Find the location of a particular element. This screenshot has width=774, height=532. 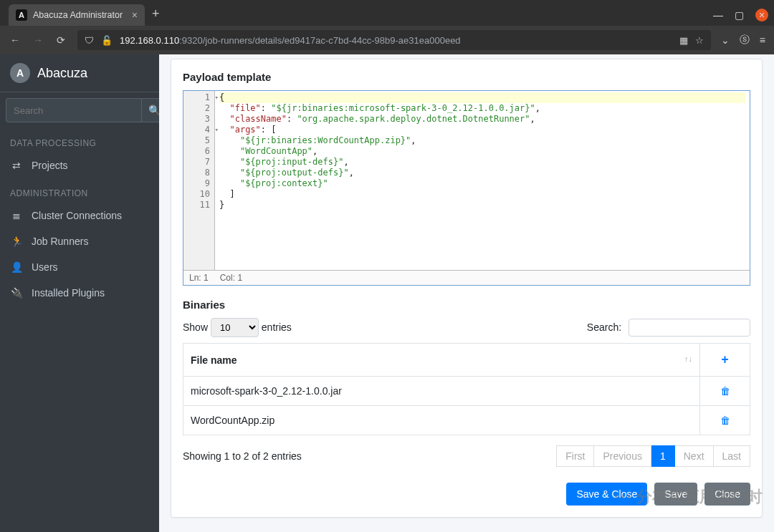

url-path: :9320/job-runners/details/ed9417ac-c7bd-… is located at coordinates (320, 40).